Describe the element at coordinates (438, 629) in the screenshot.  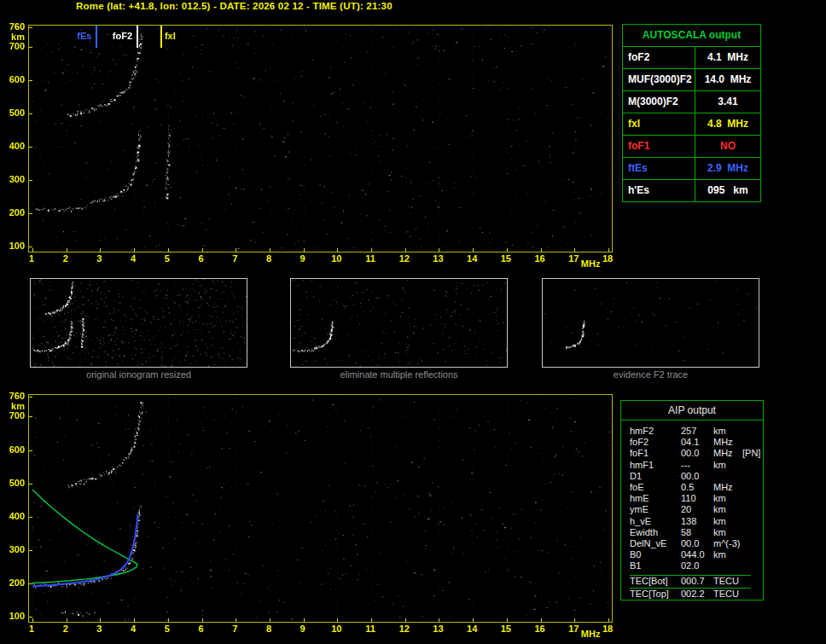
I see `x-tick-label: 13` at that location.